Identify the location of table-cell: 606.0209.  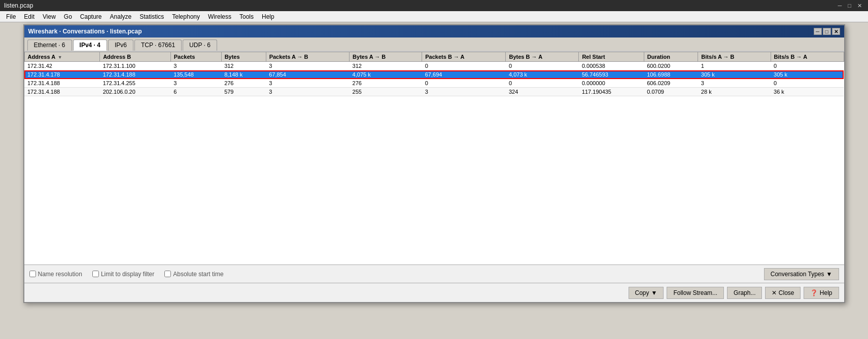
(671, 83).